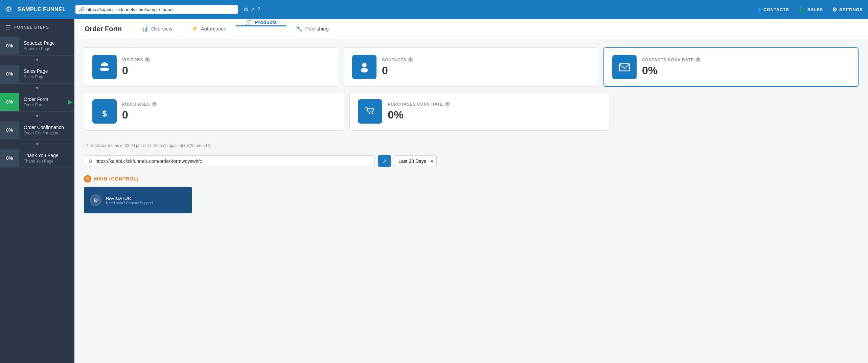 The image size is (868, 363). What do you see at coordinates (43, 102) in the screenshot?
I see `order-form-info: Order Form Order Form` at bounding box center [43, 102].